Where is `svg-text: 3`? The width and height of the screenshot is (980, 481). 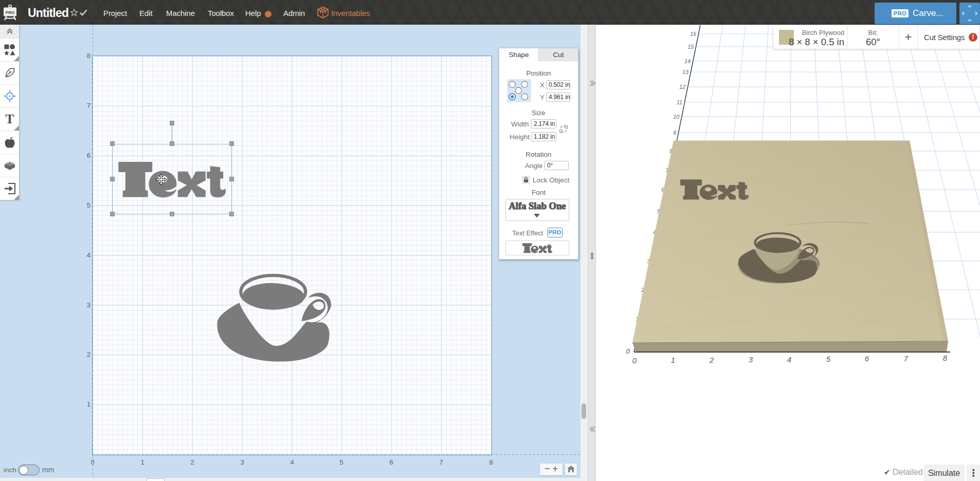
svg-text: 3 is located at coordinates (751, 360).